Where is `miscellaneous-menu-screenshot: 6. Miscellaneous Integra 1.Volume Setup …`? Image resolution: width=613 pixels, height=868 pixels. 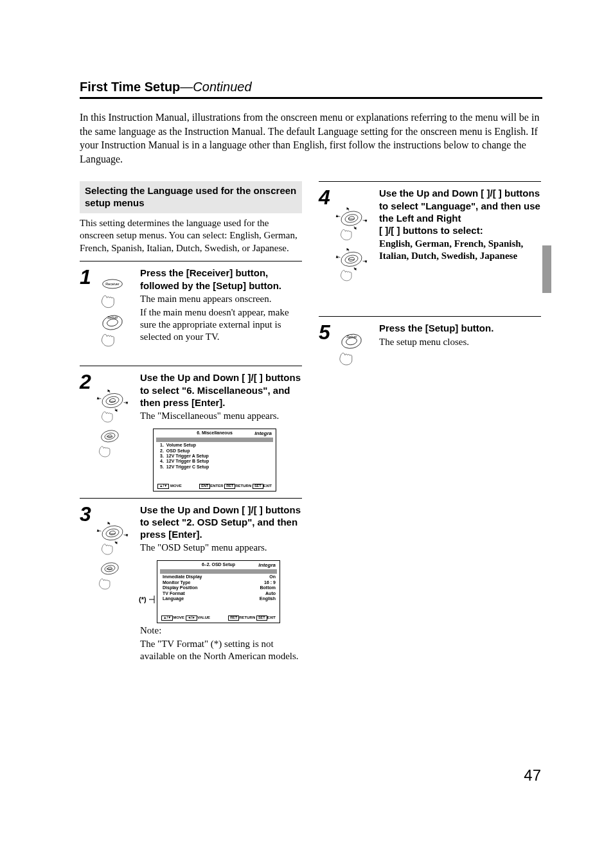
miscellaneous-menu-screenshot: 6. Miscellaneous Integra 1.Volume Setup … is located at coordinates (215, 460).